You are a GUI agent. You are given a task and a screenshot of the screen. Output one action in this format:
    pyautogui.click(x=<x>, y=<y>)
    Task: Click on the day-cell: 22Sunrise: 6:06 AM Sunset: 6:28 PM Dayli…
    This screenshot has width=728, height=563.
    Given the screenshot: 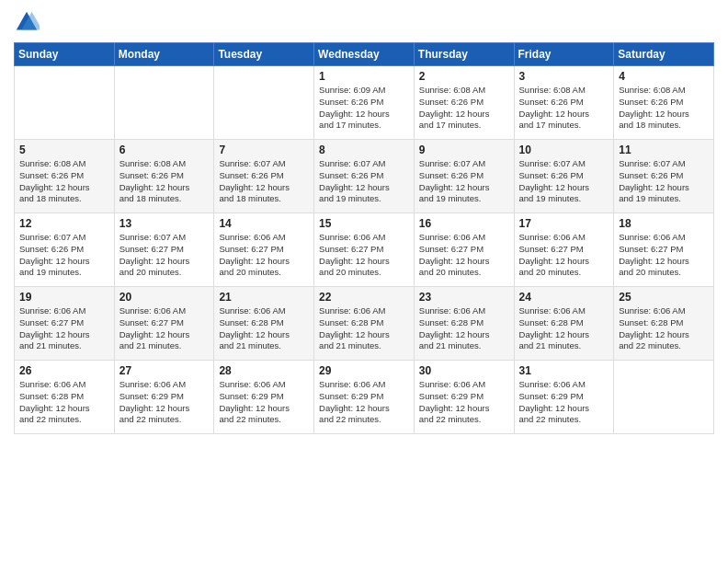 What is the action you would take?
    pyautogui.click(x=364, y=324)
    